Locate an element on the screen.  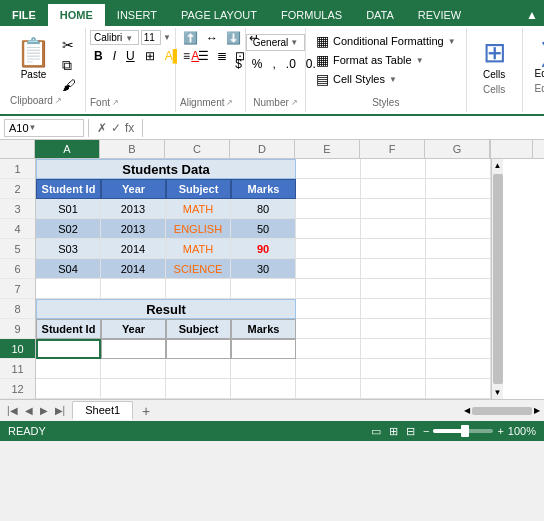
col-header-e: E is located at coordinates (328, 149).